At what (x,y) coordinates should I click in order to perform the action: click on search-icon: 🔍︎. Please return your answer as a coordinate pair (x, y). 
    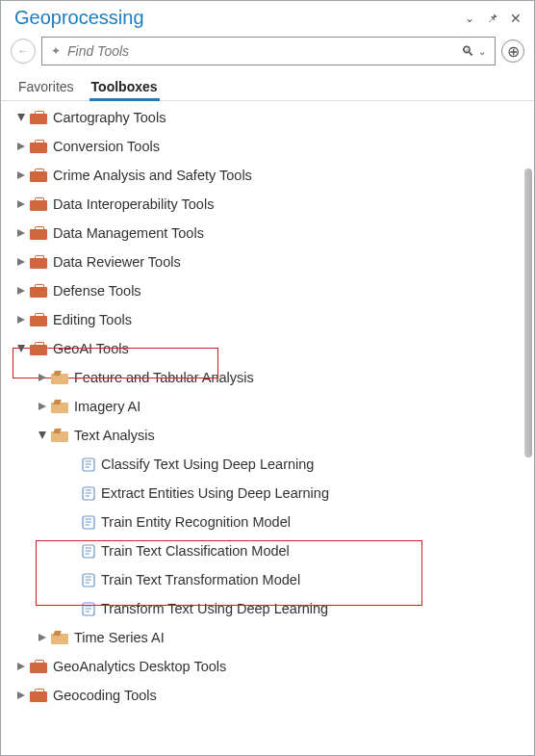
    Looking at the image, I should click on (468, 51).